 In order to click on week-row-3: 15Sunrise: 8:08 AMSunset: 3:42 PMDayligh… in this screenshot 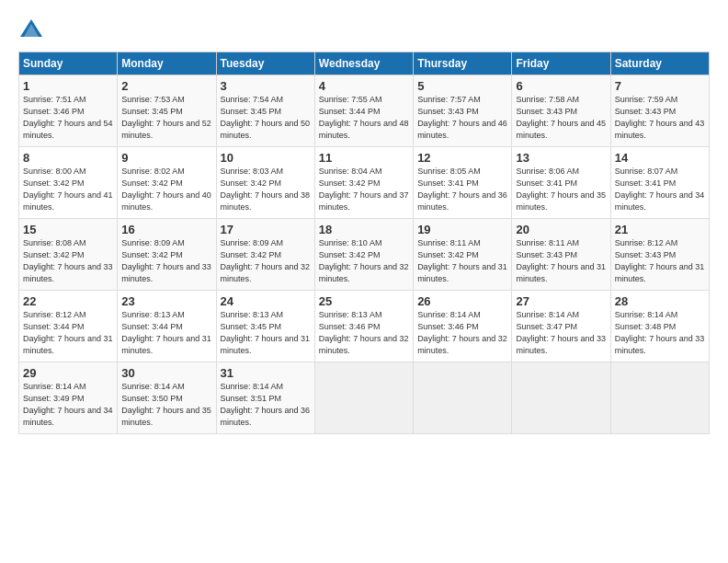, I will do `click(364, 255)`.